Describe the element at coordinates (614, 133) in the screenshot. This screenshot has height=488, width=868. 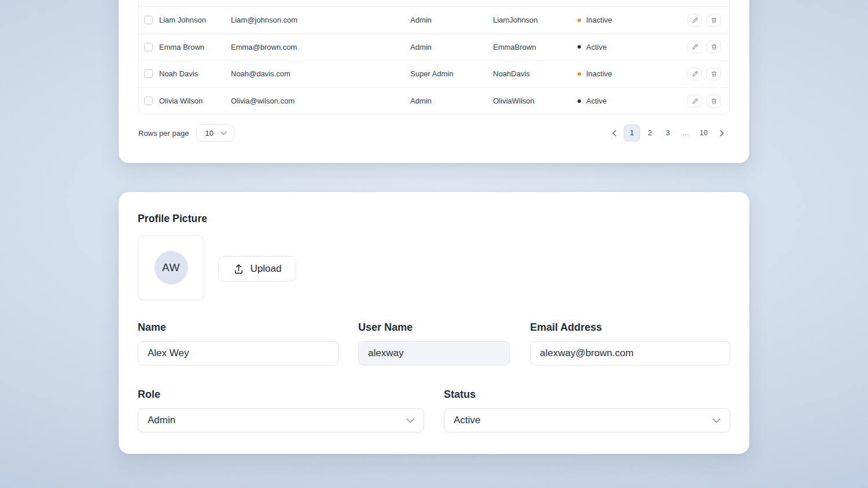
I see `previous-page-button` at that location.